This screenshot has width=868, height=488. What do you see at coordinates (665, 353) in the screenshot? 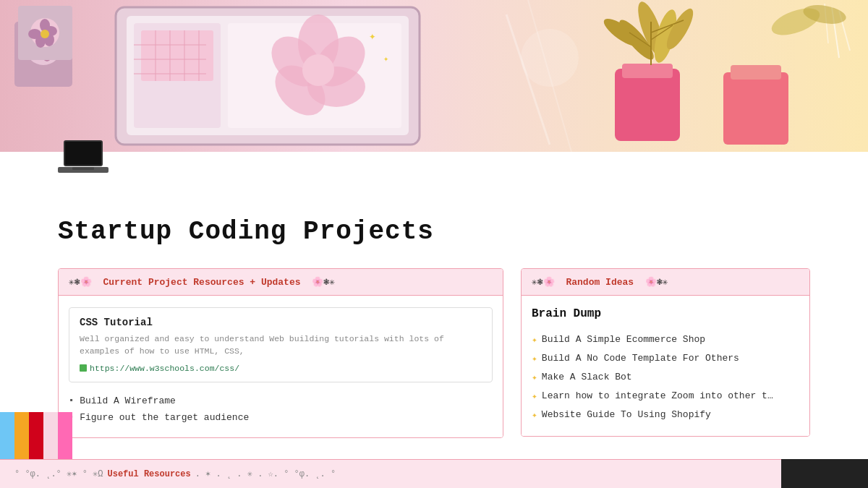
I see `random-ideas-section: ✳❃🌸 Random Ideas 🌸❃✳ Brain Dump ✦Build A…` at bounding box center [665, 353].